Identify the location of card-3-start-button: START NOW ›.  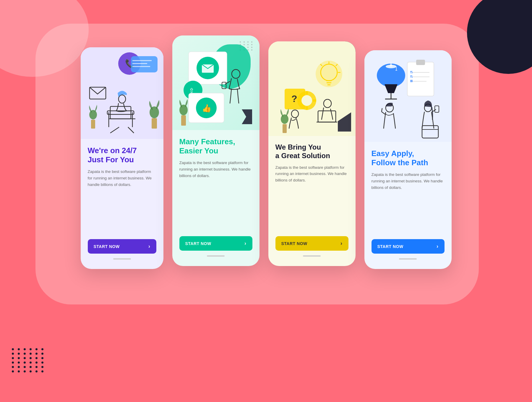
(312, 244).